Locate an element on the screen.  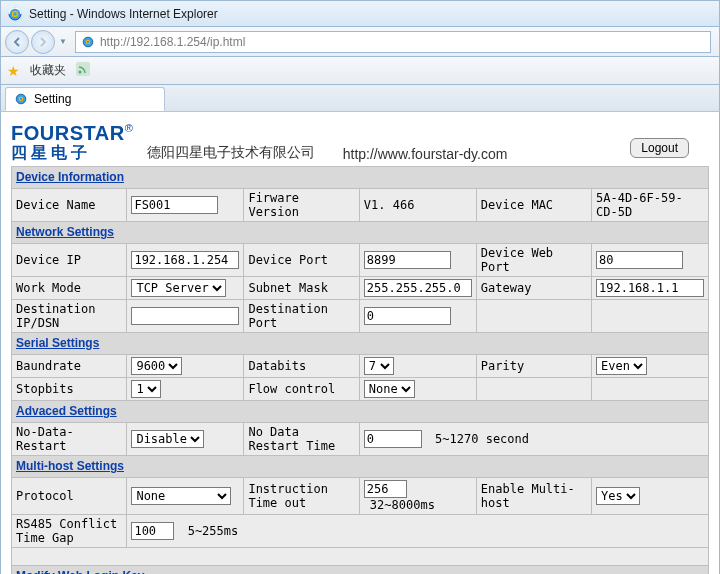
label-protocol: Protocol is located at coordinates (70, 496).